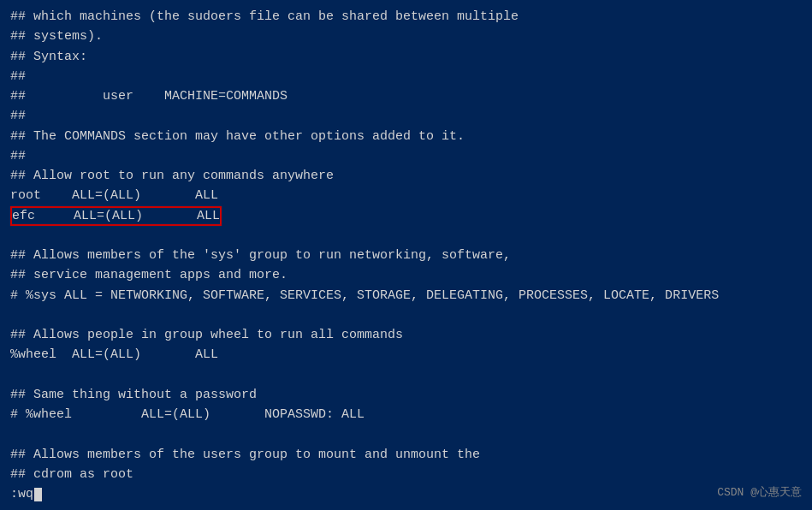  I want to click on line-15: # %sys ALL = NETWORKING, SOFTWARE, SERVI…, so click(406, 296).